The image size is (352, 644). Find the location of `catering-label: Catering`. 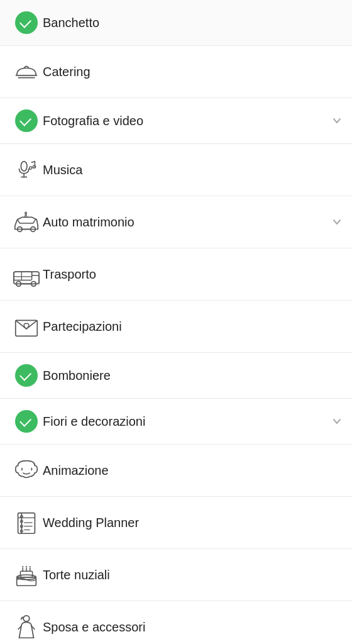

catering-label: Catering is located at coordinates (192, 72).